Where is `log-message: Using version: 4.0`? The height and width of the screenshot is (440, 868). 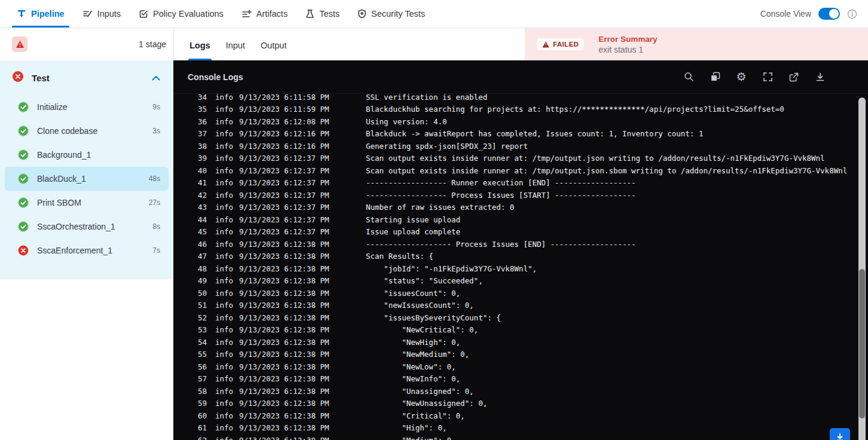 log-message: Using version: 4.0 is located at coordinates (407, 122).